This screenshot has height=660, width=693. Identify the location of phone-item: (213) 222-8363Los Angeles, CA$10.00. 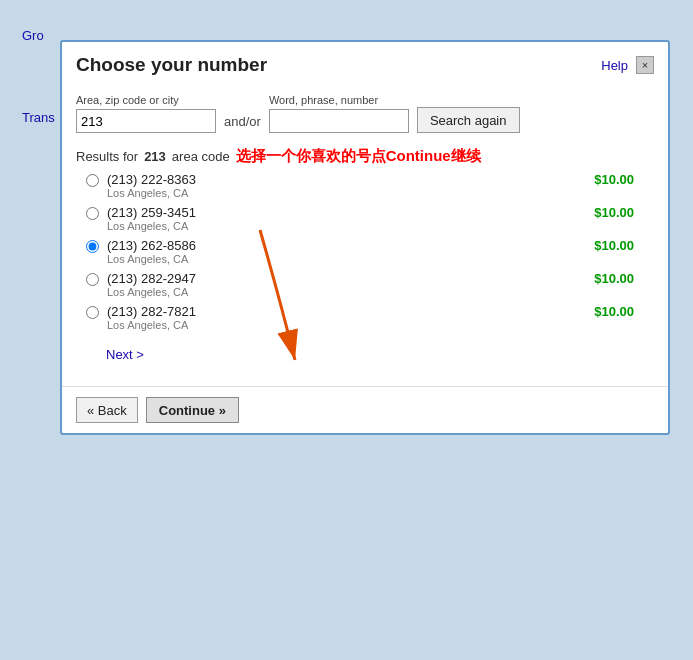
(370, 186).